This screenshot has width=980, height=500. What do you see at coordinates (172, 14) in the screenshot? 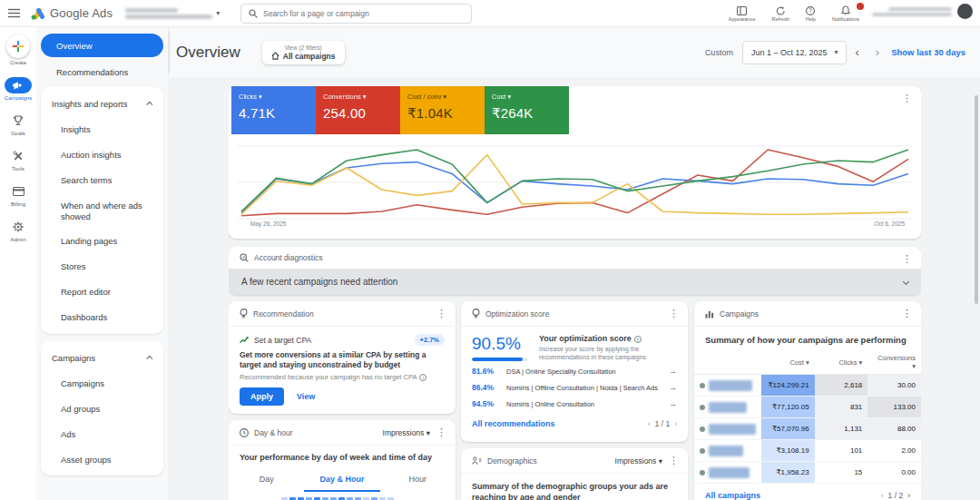
I see `account-switcher: ▾` at bounding box center [172, 14].